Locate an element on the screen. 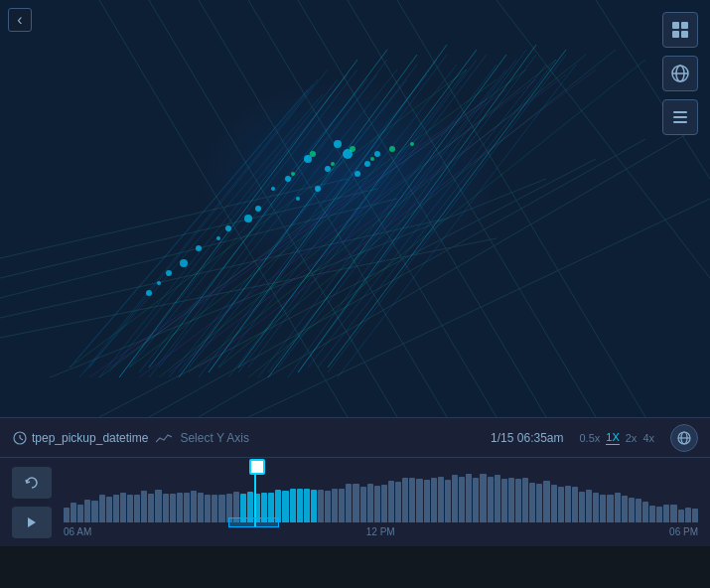 The width and height of the screenshot is (710, 588). toolbar-row: tpep_pickup_datetime Select Y Axis 1/15 … is located at coordinates (355, 438).